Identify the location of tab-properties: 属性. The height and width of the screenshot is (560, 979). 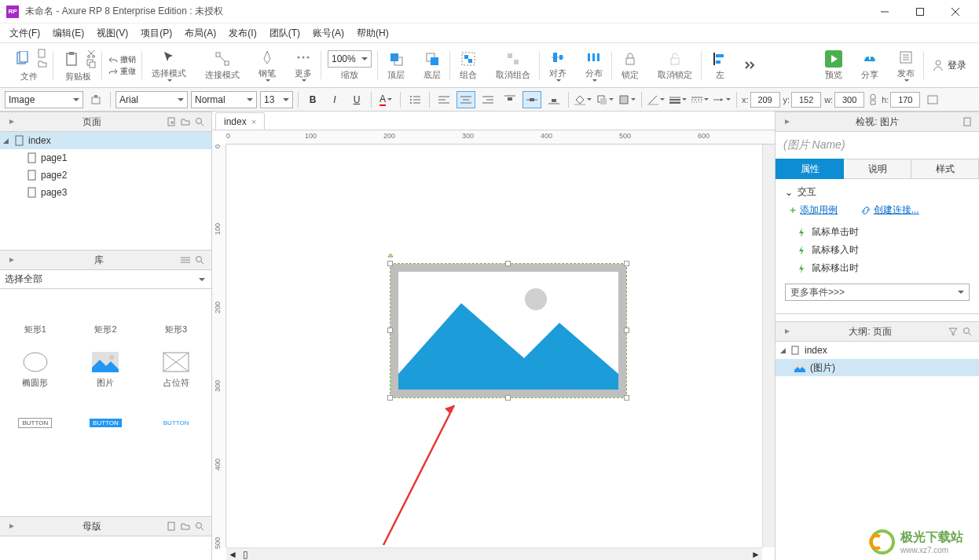
(809, 169).